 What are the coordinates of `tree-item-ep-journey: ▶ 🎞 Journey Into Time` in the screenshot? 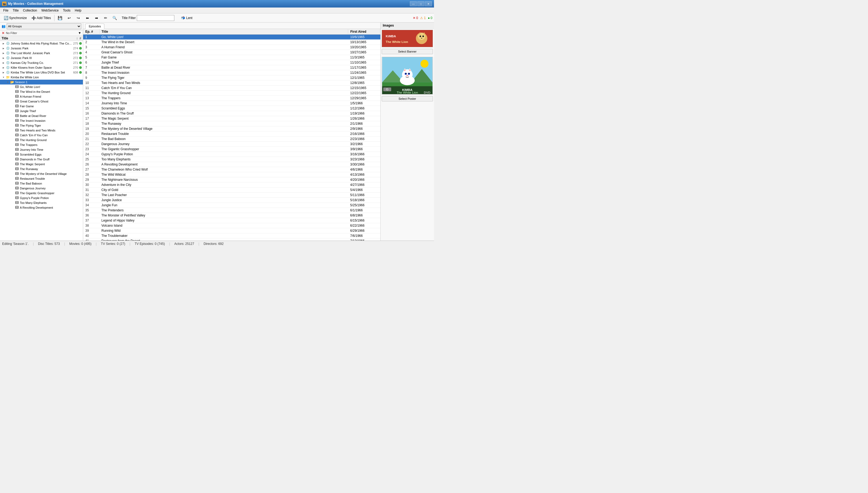 It's located at (41, 150).